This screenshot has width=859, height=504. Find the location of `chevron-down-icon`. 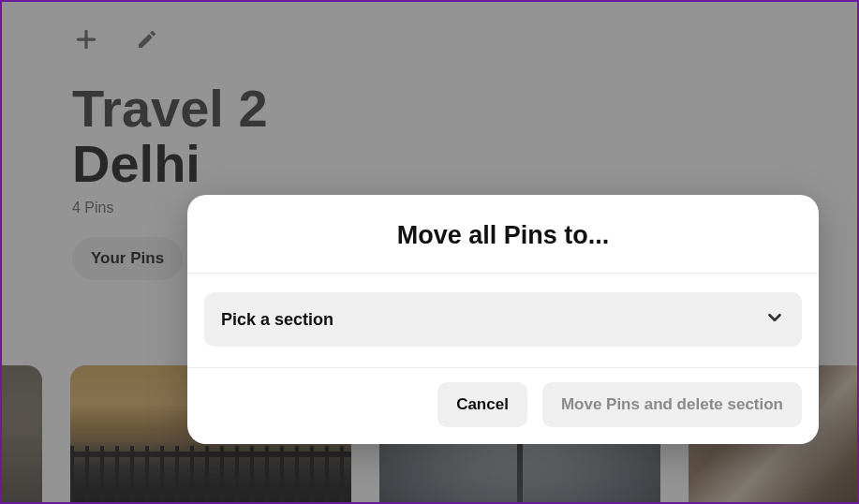

chevron-down-icon is located at coordinates (775, 319).